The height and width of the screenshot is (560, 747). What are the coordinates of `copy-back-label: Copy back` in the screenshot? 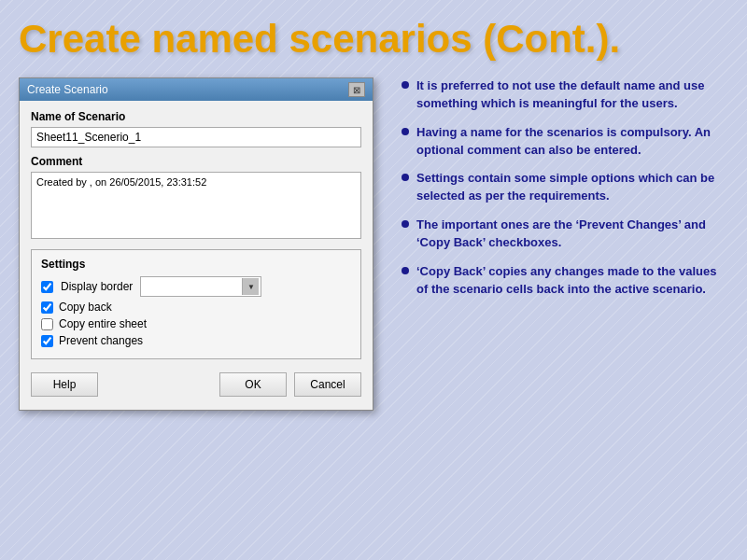 It's located at (86, 307).